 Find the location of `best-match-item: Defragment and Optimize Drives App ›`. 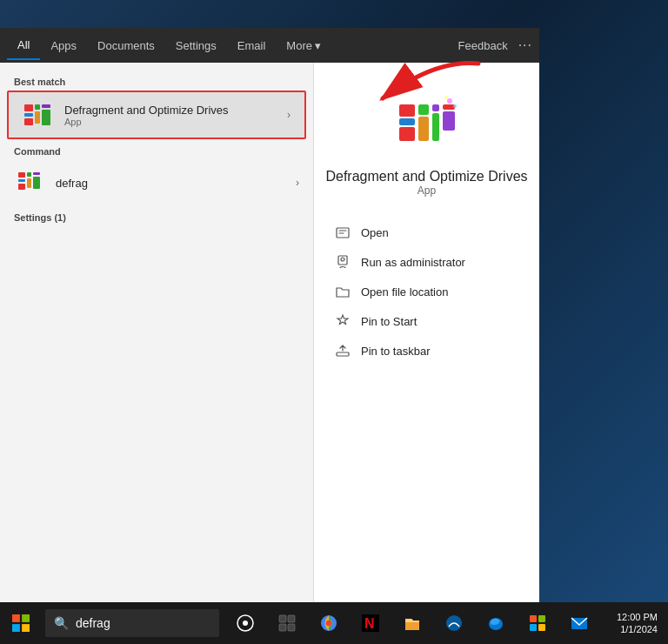

best-match-item: Defragment and Optimize Drives App › is located at coordinates (157, 115).